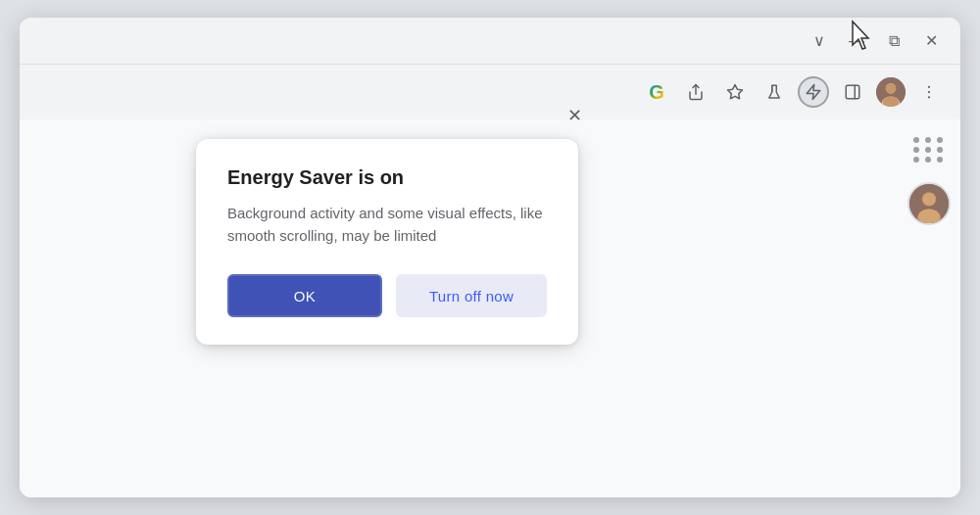 This screenshot has height=515, width=980. Describe the element at coordinates (853, 92) in the screenshot. I see `sidebar-icon` at that location.